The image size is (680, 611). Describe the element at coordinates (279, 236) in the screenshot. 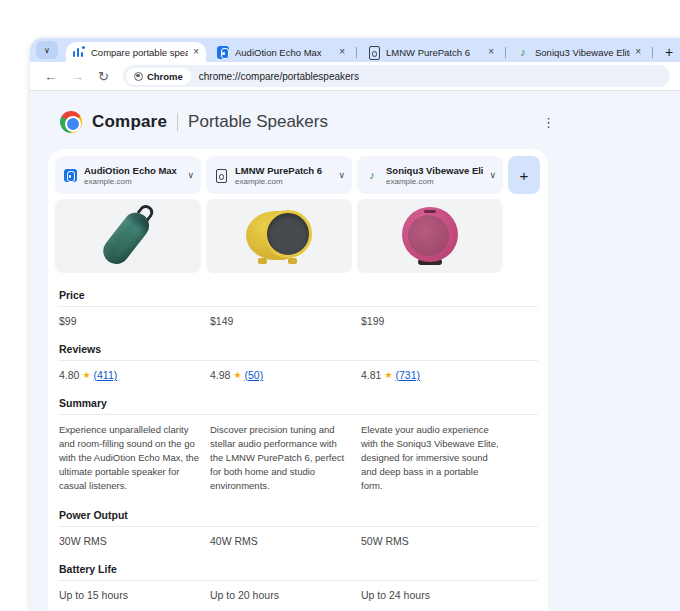

I see `yellow-speaker-illustration` at that location.